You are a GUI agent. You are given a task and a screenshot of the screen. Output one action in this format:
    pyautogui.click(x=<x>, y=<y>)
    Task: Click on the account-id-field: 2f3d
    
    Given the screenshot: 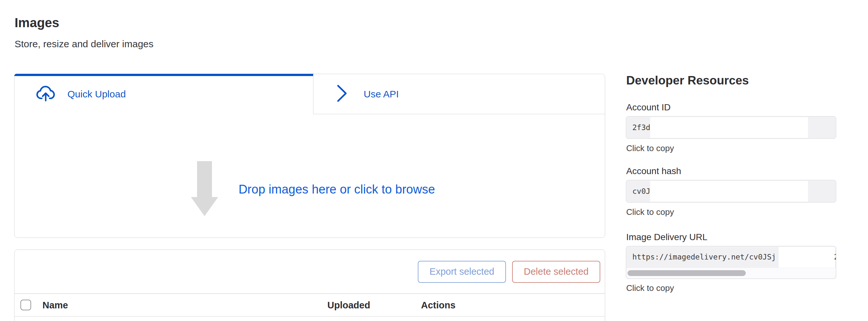 What is the action you would take?
    pyautogui.click(x=731, y=128)
    